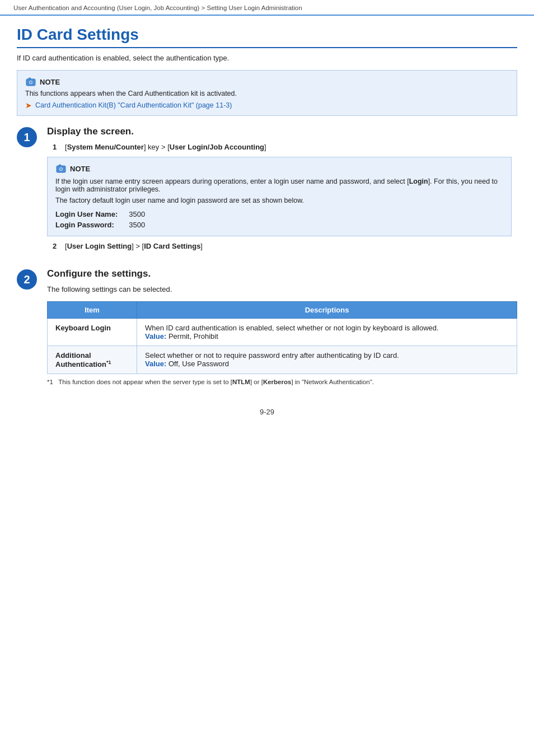  I want to click on note-icon, so click(31, 82).